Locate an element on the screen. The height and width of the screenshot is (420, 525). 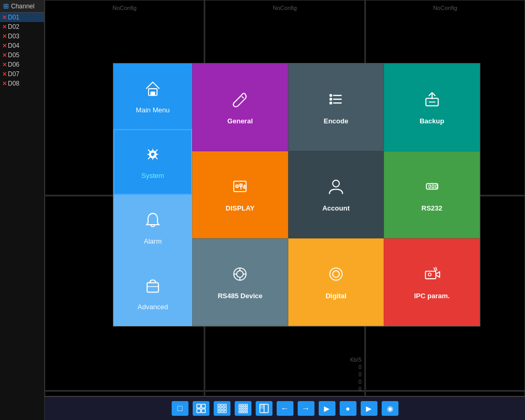
sidebar-item: ✕ D01 is located at coordinates (22, 17).